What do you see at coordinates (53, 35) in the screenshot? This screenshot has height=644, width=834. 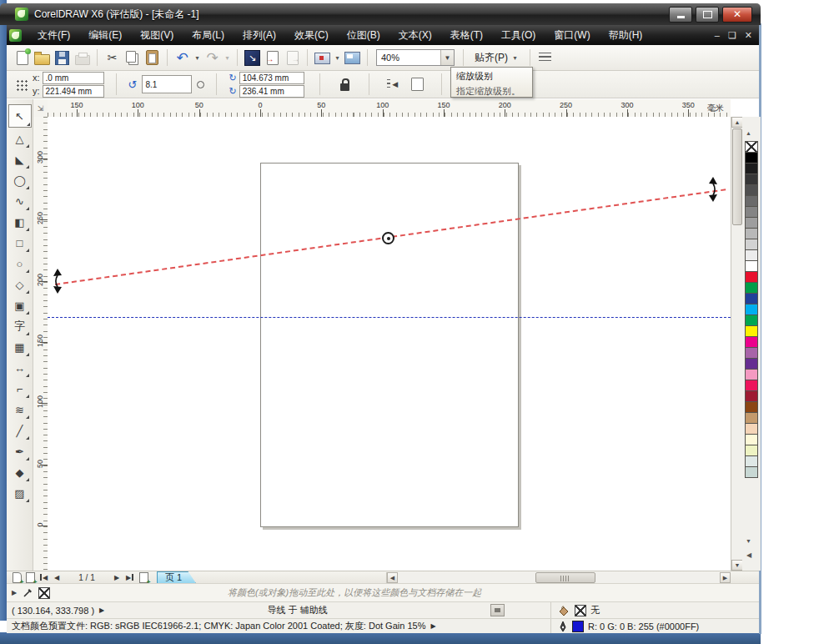 I see `menu-item-文件: 文件(F)` at bounding box center [53, 35].